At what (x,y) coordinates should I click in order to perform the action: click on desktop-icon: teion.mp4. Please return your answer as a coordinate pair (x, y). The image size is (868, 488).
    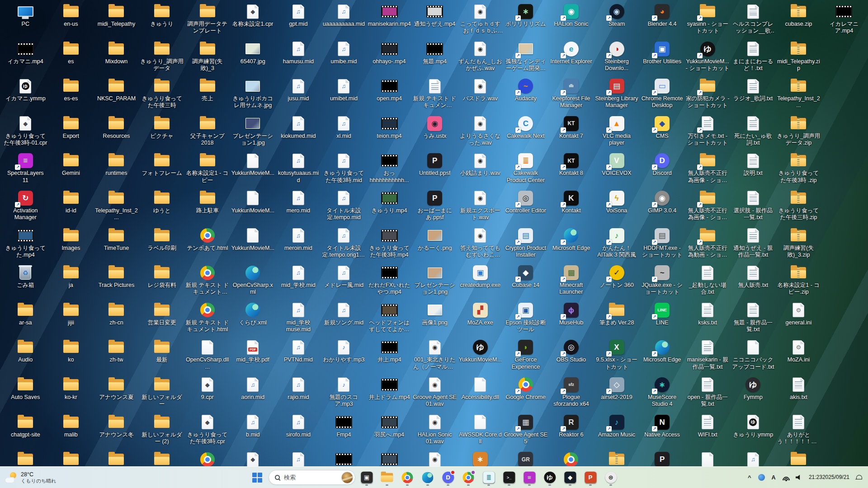
    Looking at the image, I should click on (390, 132).